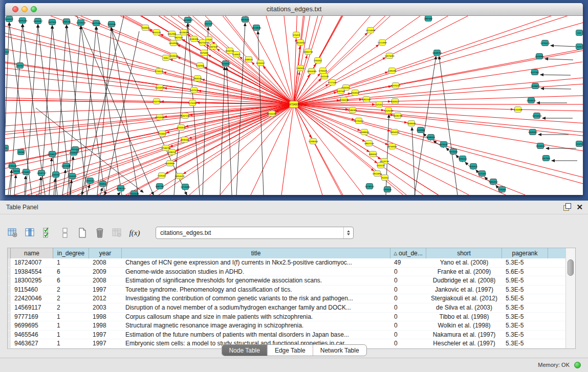  What do you see at coordinates (100, 233) in the screenshot?
I see `delete-column-icon` at bounding box center [100, 233].